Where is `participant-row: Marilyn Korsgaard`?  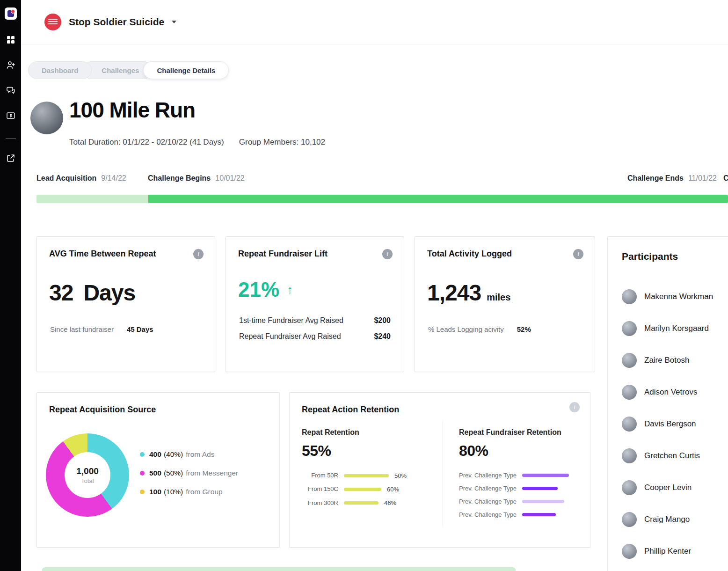 participant-row: Marilyn Korsgaard is located at coordinates (675, 329).